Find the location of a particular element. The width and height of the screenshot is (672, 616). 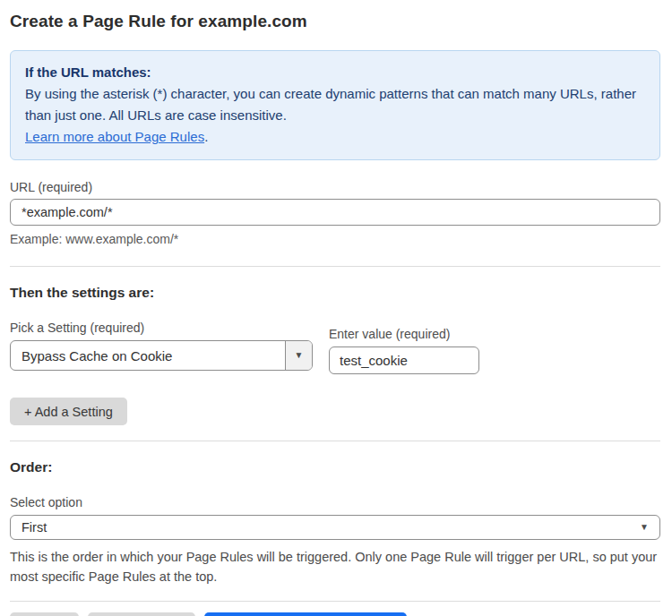

url-example-helper: Example: www.example.com/* is located at coordinates (335, 239).